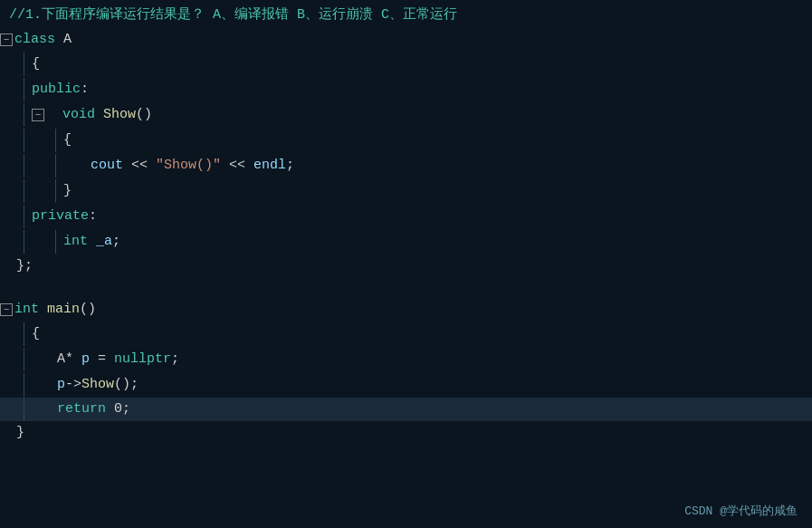 The height and width of the screenshot is (528, 812). Describe the element at coordinates (406, 40) in the screenshot. I see `line-class-decl: − class A` at that location.